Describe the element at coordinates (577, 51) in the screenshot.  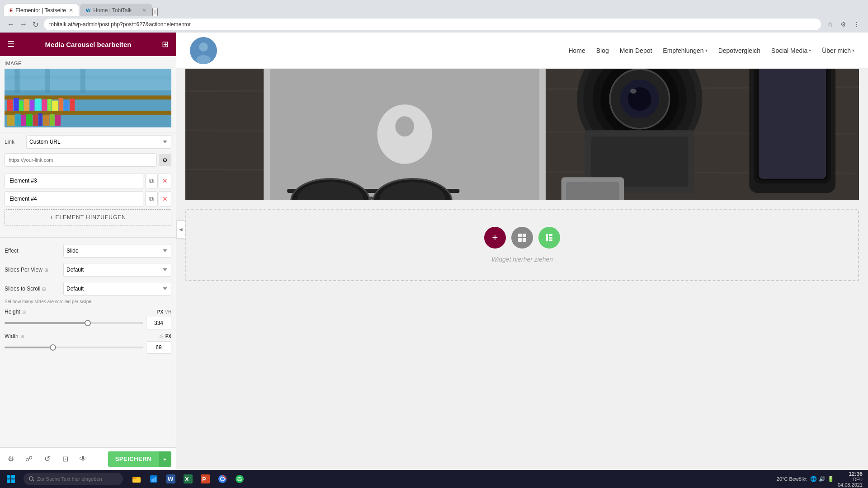
I see `nav-link-home: Home` at that location.